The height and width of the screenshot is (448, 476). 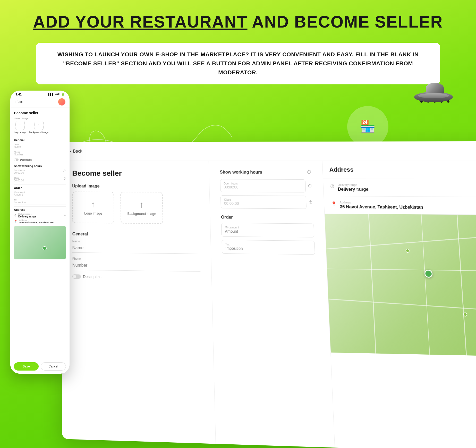 I want to click on desktop-name-input, so click(x=136, y=249).